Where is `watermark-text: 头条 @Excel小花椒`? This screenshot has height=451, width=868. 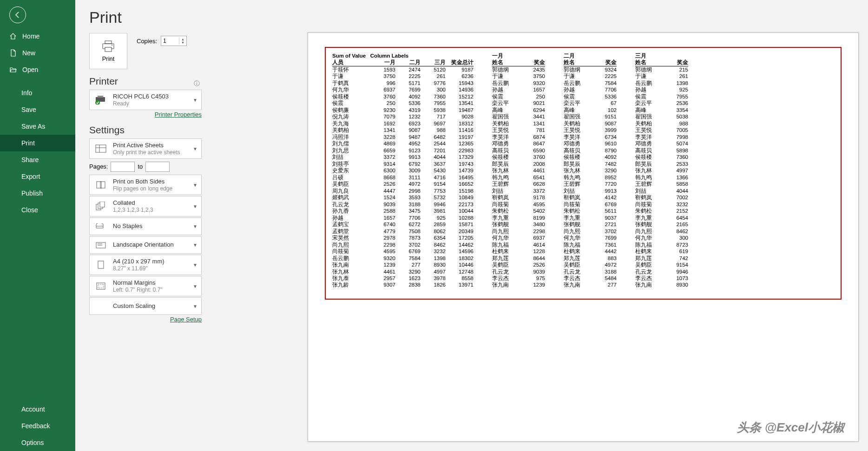
watermark-text: 头条 @Excel小花椒 is located at coordinates (791, 427).